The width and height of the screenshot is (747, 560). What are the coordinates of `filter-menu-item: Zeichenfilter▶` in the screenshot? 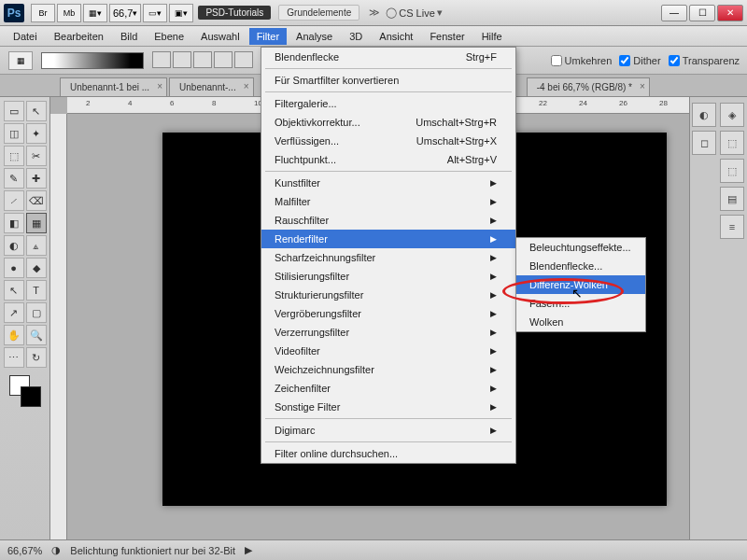 It's located at (388, 388).